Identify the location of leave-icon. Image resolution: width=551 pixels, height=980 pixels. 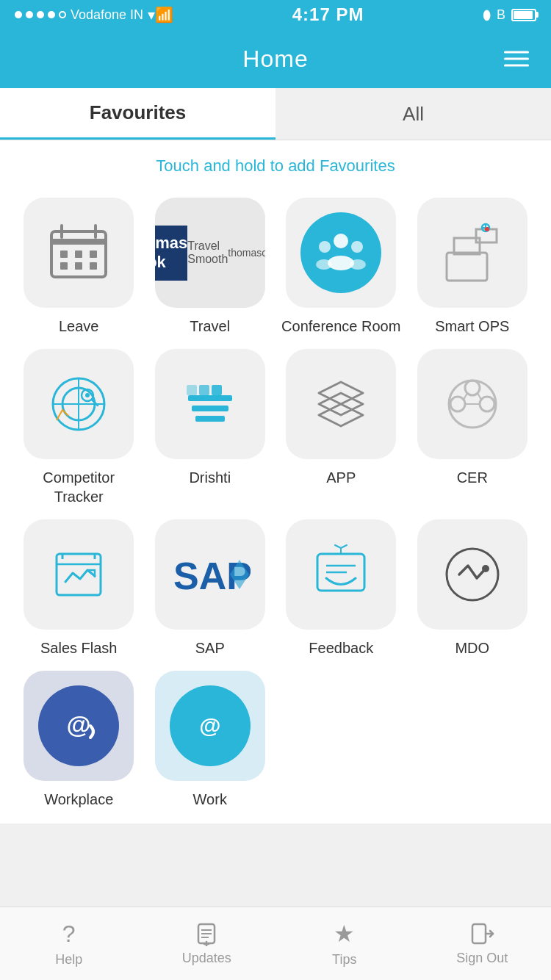
(79, 253).